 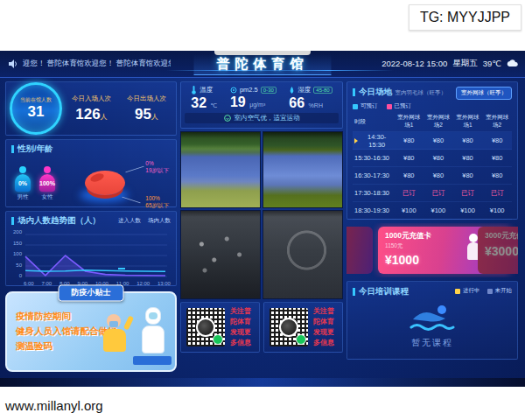 I want to click on footer-glow, so click(x=262, y=382).